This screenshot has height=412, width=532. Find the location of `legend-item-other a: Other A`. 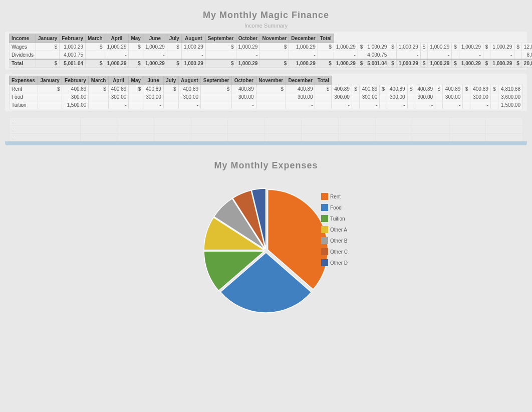

legend-item-other a: Other A is located at coordinates (334, 230).